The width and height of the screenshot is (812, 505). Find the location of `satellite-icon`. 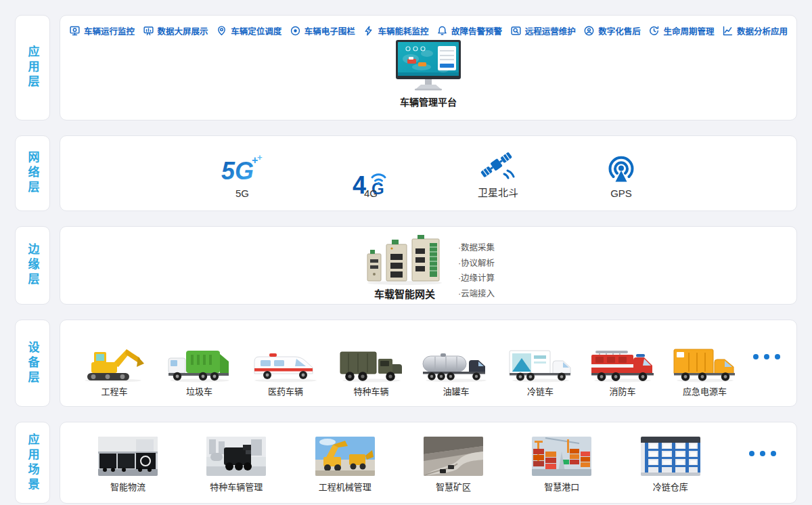

satellite-icon is located at coordinates (498, 167).